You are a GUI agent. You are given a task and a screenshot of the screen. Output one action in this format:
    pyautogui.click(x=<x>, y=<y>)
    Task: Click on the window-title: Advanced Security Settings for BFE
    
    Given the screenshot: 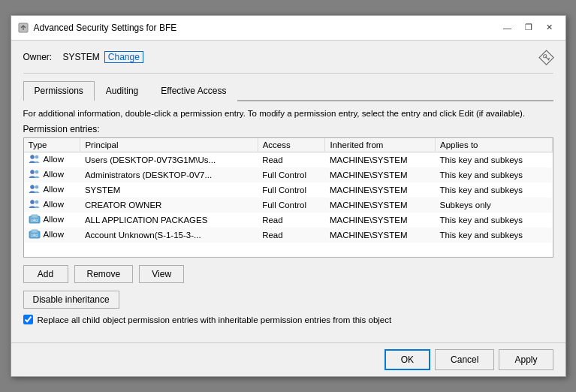 What is the action you would take?
    pyautogui.click(x=266, y=28)
    